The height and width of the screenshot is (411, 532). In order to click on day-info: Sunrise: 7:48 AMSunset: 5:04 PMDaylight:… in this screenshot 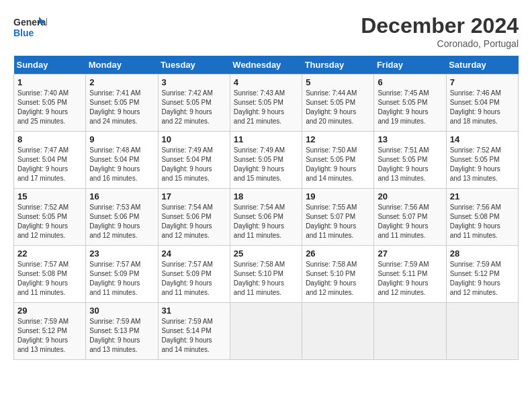, I will do `click(122, 165)`.